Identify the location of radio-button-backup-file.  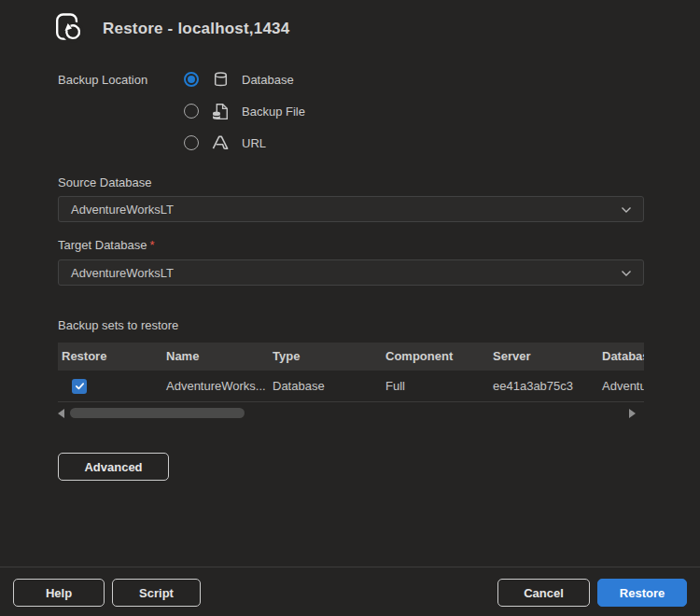
(191, 111).